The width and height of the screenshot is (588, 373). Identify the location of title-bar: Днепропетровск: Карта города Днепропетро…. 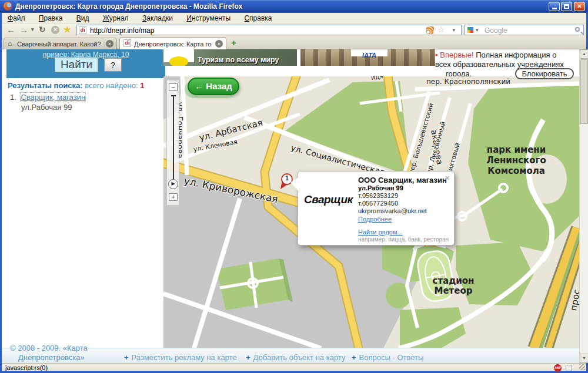
(294, 6).